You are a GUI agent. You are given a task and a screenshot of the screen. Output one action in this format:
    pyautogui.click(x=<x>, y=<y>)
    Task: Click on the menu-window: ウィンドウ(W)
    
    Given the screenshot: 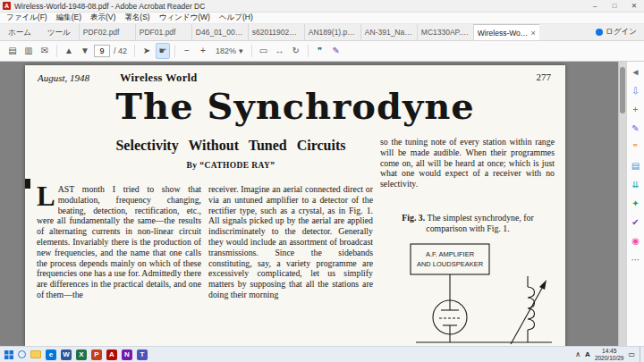 What is the action you would take?
    pyautogui.click(x=184, y=18)
    